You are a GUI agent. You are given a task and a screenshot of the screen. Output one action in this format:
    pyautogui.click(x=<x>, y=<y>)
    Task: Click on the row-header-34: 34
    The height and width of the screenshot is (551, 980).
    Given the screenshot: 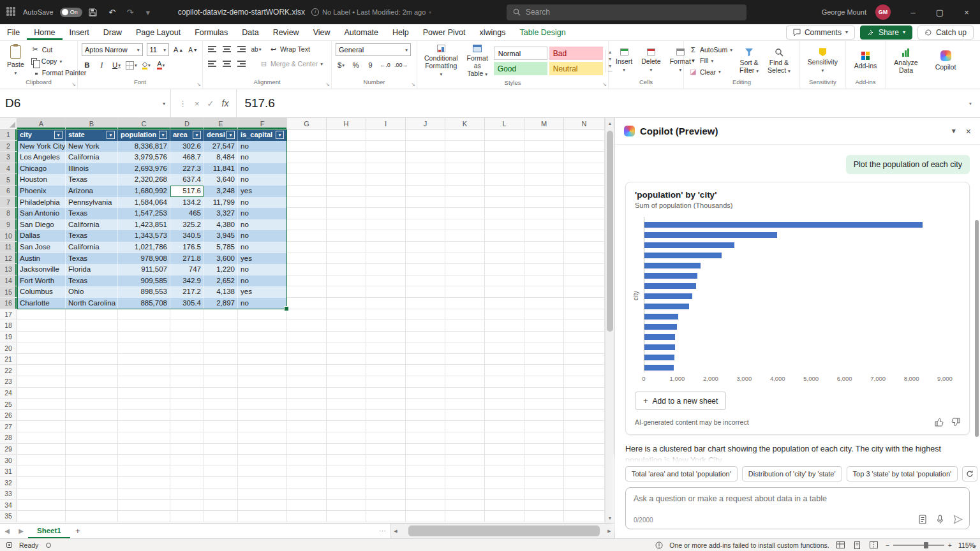 What is the action you would take?
    pyautogui.click(x=9, y=506)
    